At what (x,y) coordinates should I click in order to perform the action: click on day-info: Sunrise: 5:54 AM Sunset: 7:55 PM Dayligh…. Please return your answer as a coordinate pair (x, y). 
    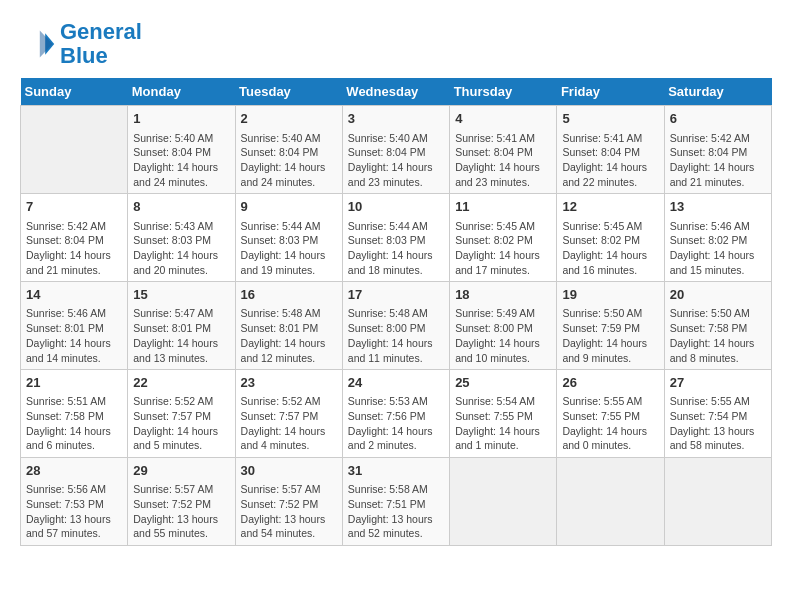
    Looking at the image, I should click on (503, 424).